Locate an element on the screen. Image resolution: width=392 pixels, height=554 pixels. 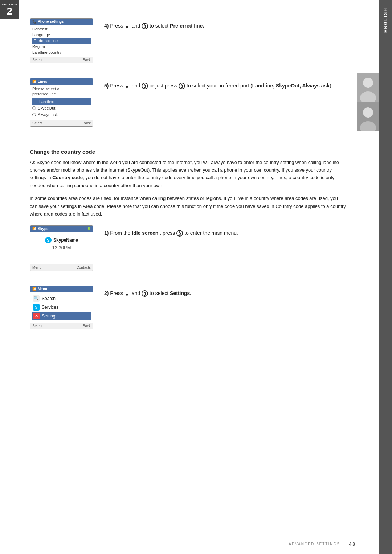
step-cc-2-number: 2) is located at coordinates (106, 293).